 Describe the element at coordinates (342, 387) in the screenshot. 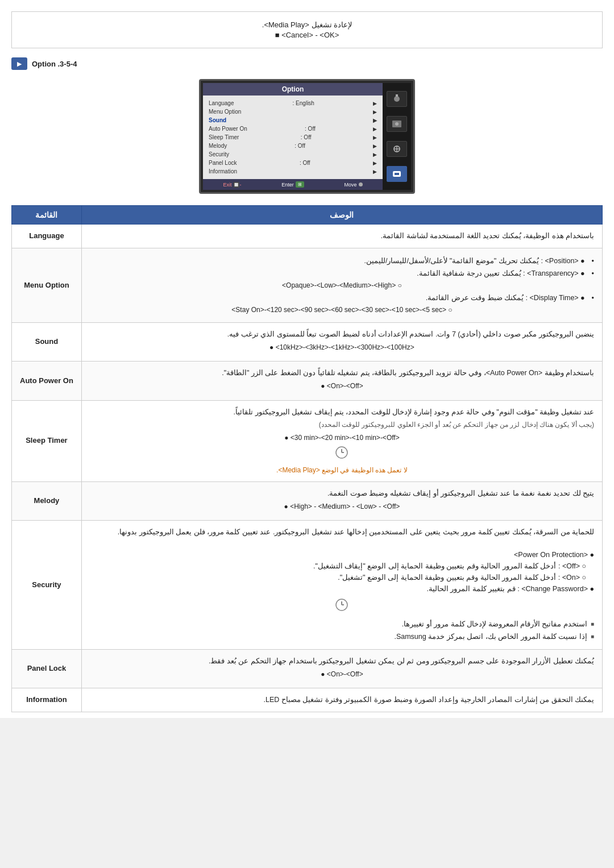

I see `apo-vals: ● <On>-<Off>` at that location.